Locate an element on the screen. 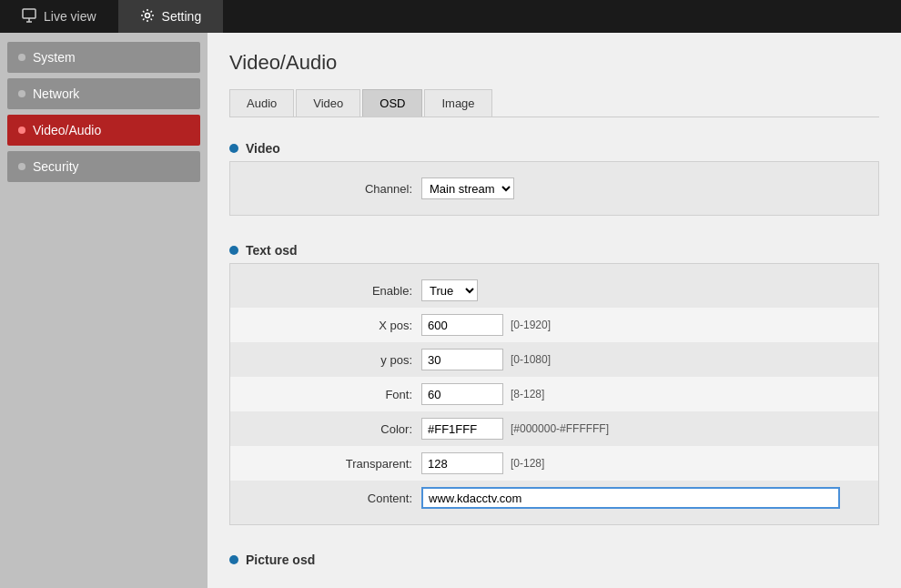 The image size is (901, 588). nav-live-view-label: Live view is located at coordinates (70, 16).